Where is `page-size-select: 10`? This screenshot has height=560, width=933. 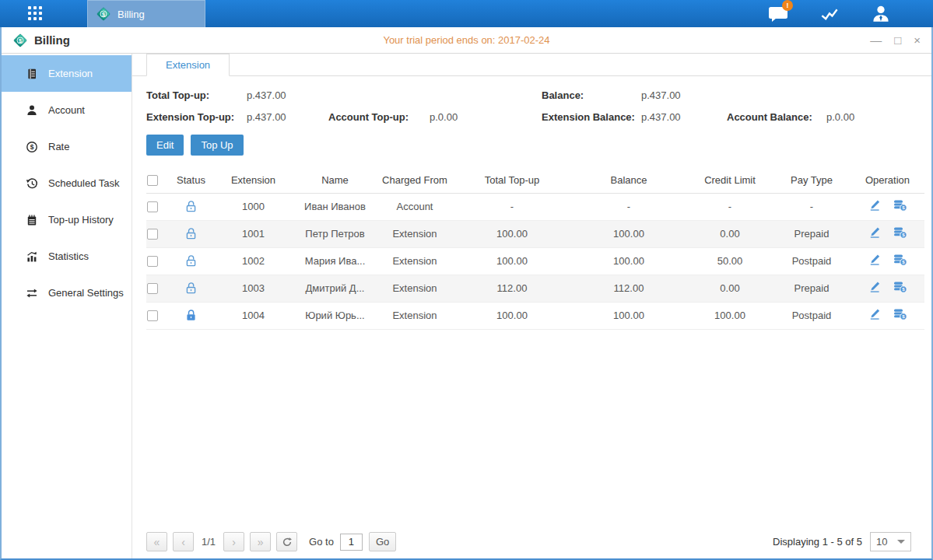
page-size-select: 10 is located at coordinates (890, 541).